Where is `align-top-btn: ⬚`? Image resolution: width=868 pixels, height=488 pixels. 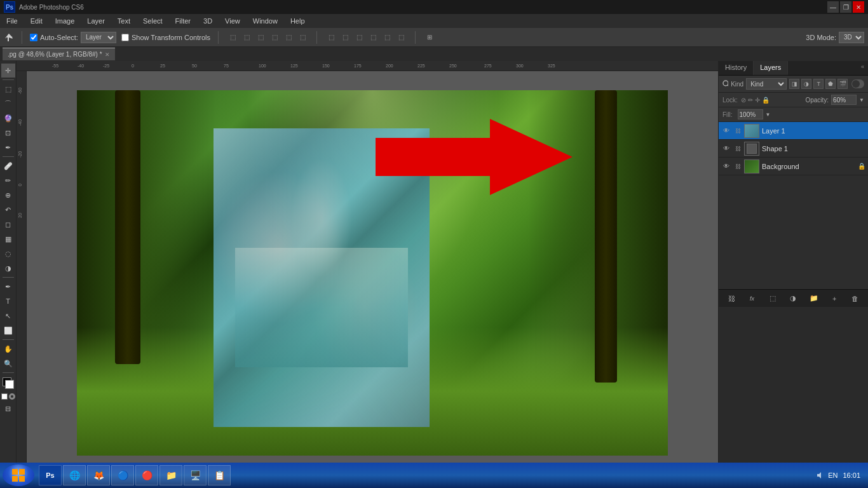
align-top-btn: ⬚ is located at coordinates (275, 37).